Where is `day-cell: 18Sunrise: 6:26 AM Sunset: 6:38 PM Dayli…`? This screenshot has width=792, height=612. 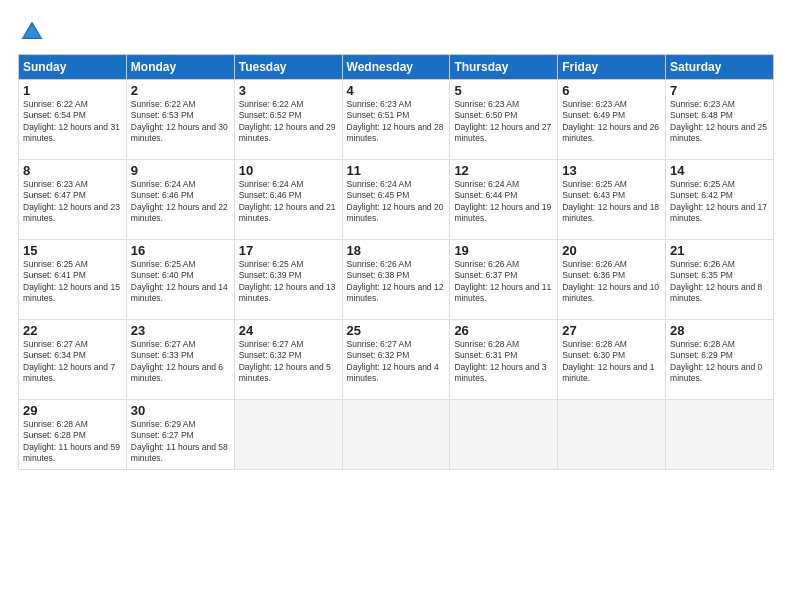
day-cell: 18Sunrise: 6:26 AM Sunset: 6:38 PM Dayli… is located at coordinates (396, 280).